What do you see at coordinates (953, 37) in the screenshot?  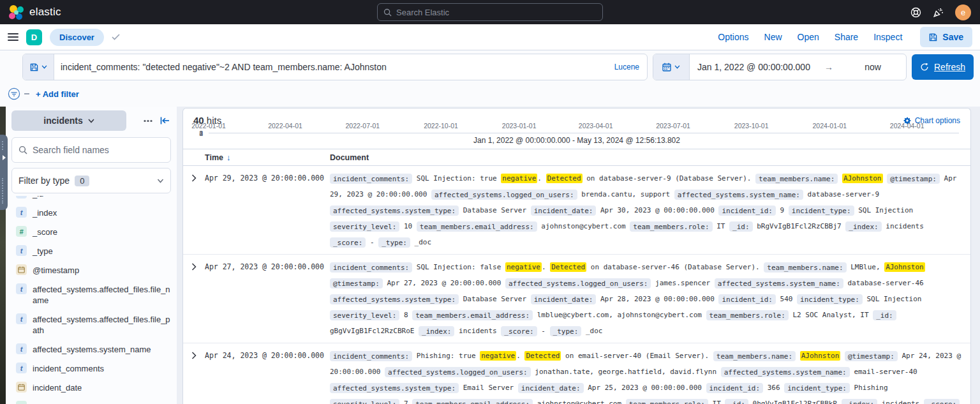 I see `save-button-label: Save` at bounding box center [953, 37].